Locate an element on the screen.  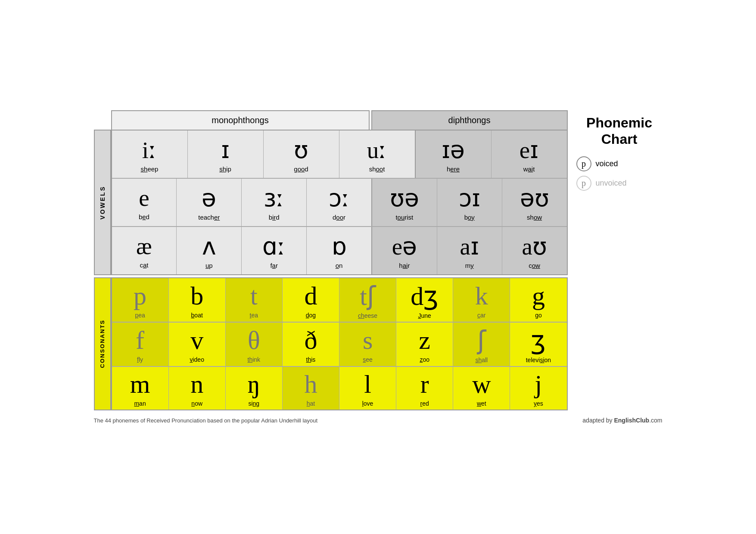
cell-june: dʒ June is located at coordinates (425, 300).